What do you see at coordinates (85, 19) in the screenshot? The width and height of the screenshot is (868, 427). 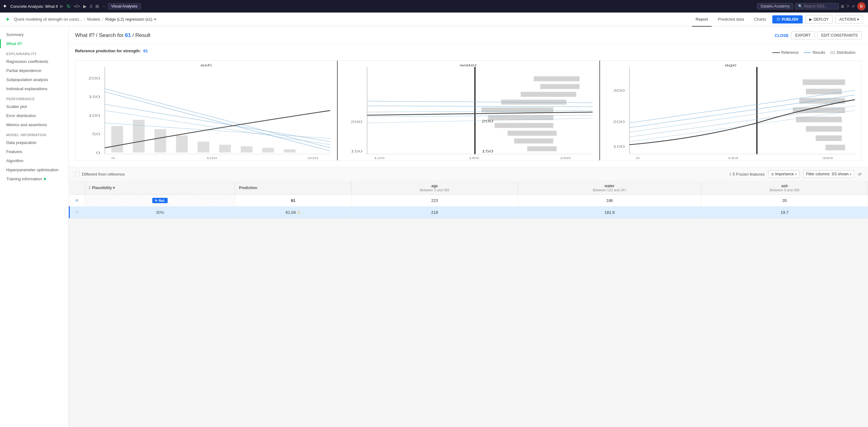 I see `breadcrumb: Quick modeling of strength on concr... /…` at bounding box center [85, 19].